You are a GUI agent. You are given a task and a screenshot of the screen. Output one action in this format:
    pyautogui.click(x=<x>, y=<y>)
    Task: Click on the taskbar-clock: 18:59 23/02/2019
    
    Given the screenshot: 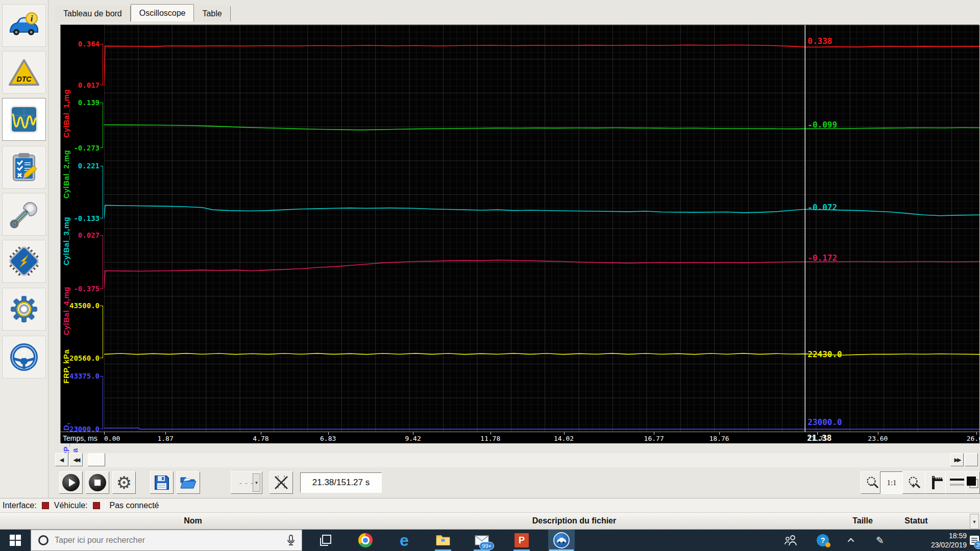 What is the action you would take?
    pyautogui.click(x=944, y=540)
    